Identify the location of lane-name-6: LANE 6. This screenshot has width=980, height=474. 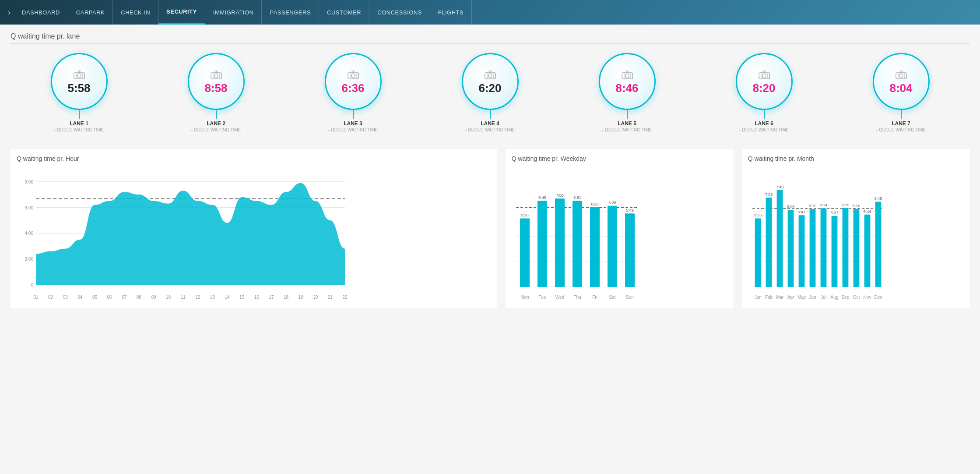
(764, 124).